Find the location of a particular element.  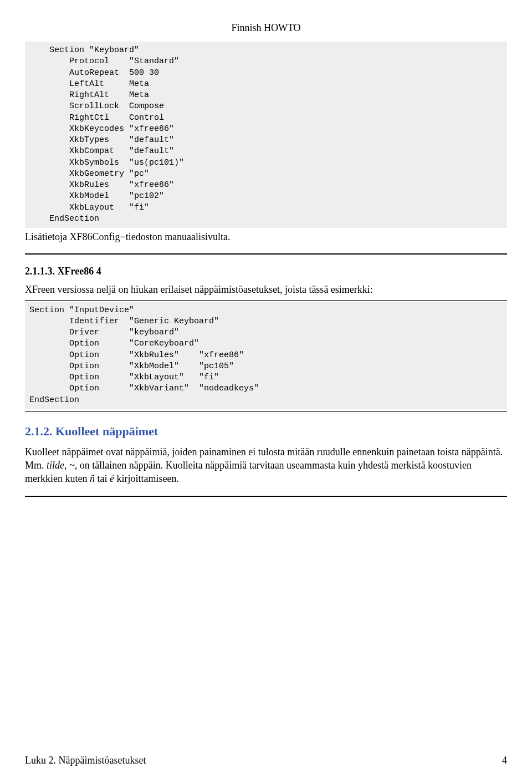

text-fragment: kirjoittamiseen. is located at coordinates (146, 479).